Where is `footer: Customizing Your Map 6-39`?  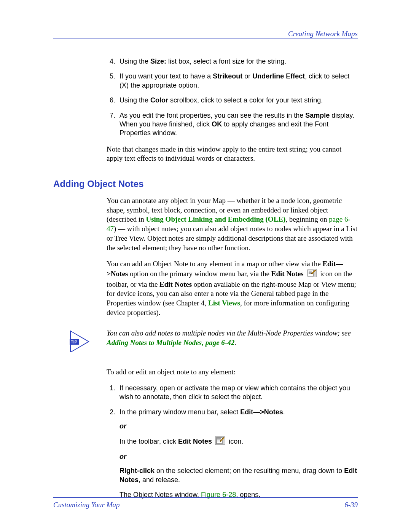 footer: Customizing Your Map 6-39 is located at coordinates (206, 503).